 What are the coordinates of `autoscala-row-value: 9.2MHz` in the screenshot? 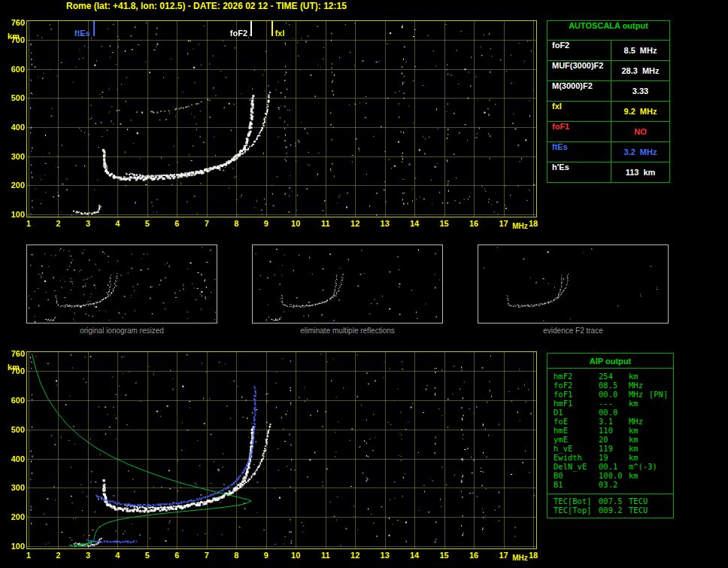 It's located at (641, 111).